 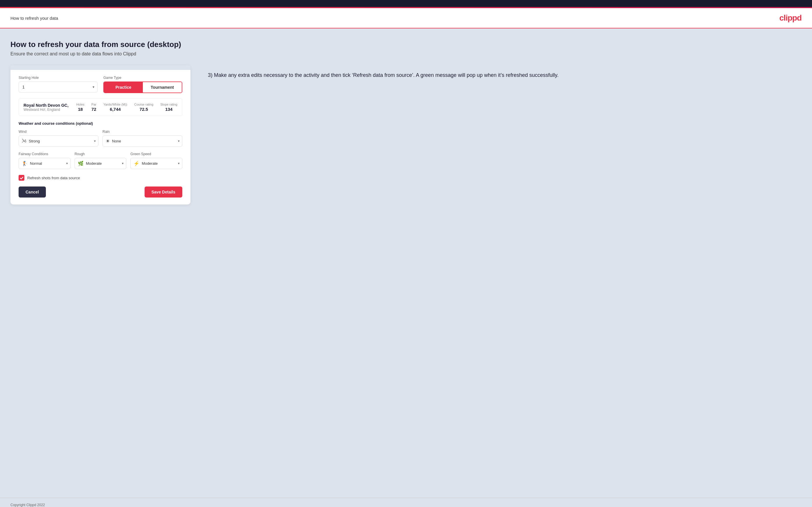 What do you see at coordinates (58, 132) in the screenshot?
I see `wind-label: Wind` at bounding box center [58, 132].